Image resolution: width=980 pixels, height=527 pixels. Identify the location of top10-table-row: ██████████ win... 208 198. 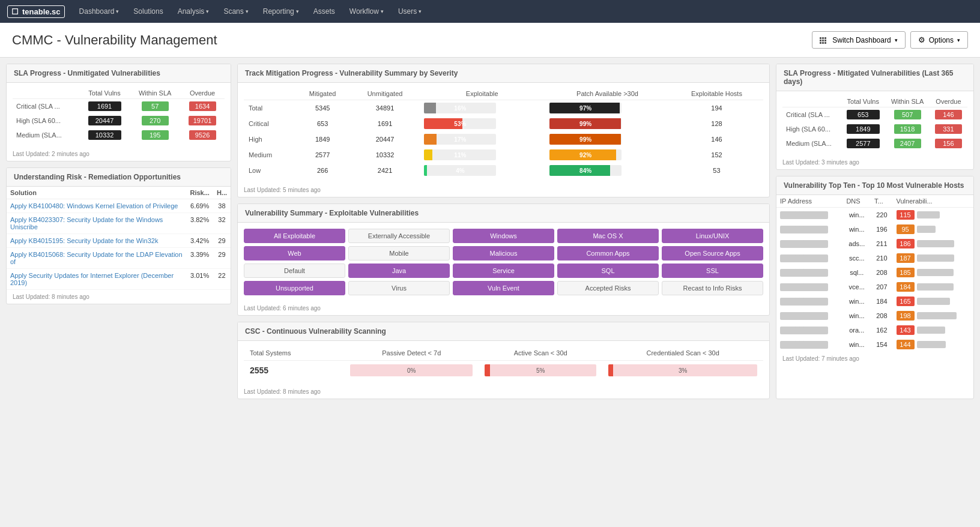
(875, 316).